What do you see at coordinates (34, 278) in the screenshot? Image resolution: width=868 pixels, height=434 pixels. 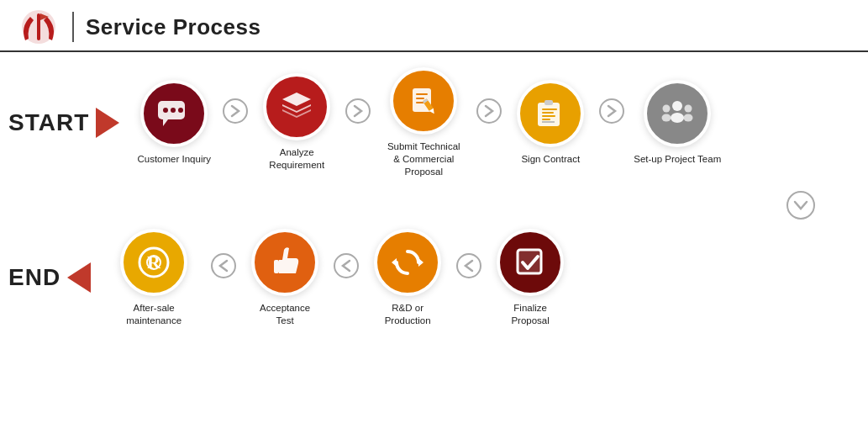 I see `end-text: END` at bounding box center [34, 278].